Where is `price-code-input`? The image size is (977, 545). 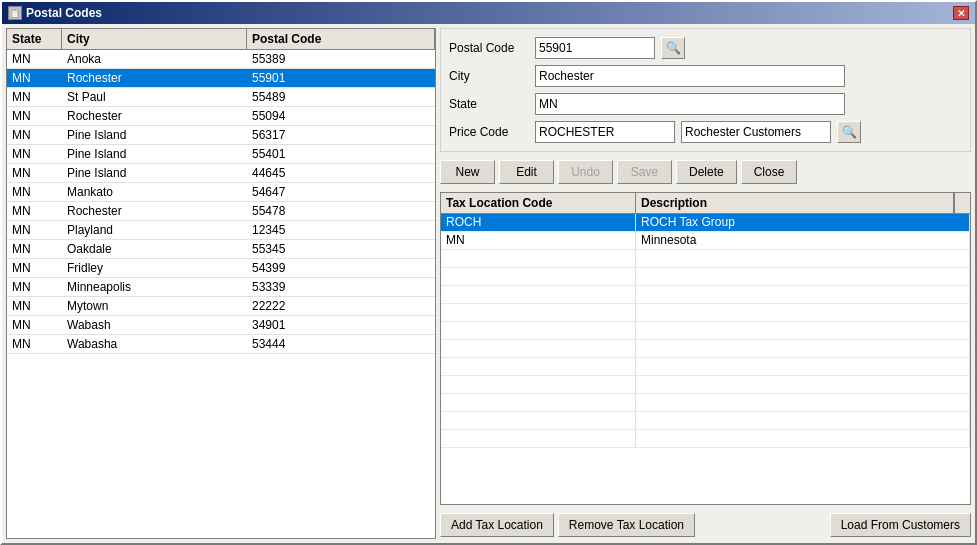 price-code-input is located at coordinates (605, 132).